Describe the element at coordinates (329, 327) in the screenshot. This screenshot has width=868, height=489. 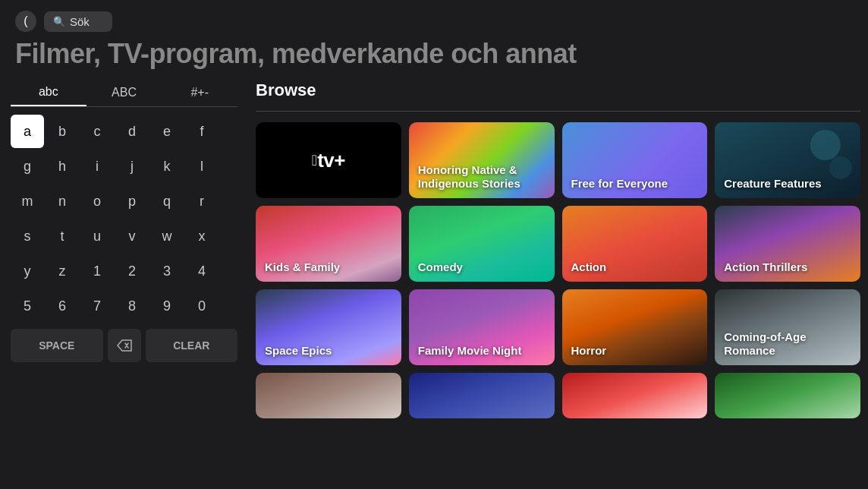
I see `card-space: Space Epics` at that location.